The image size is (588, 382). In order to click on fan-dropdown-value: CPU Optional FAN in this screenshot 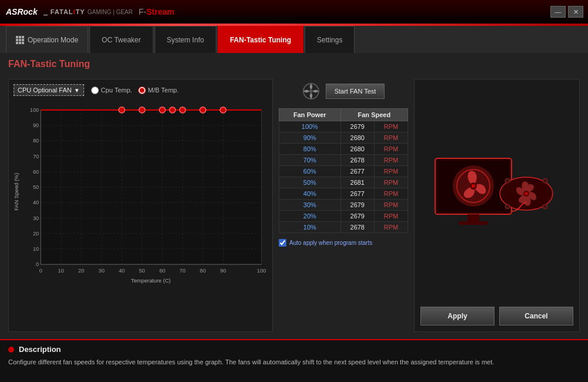, I will do `click(45, 90)`.